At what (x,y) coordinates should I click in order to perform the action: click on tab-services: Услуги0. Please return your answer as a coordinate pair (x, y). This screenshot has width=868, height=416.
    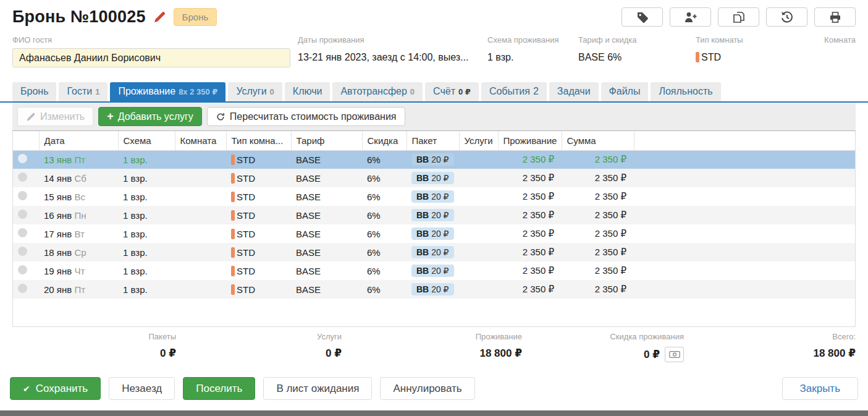
    Looking at the image, I should click on (255, 91).